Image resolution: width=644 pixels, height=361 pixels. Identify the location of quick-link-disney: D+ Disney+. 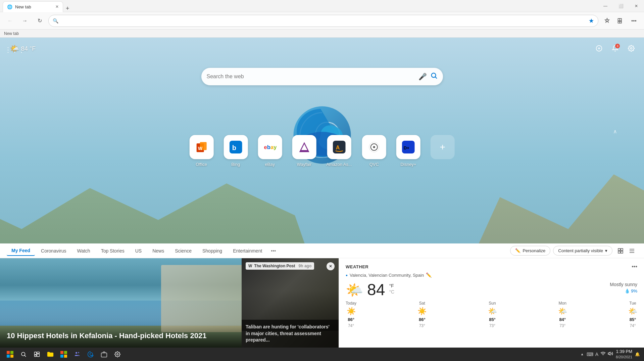
(408, 151).